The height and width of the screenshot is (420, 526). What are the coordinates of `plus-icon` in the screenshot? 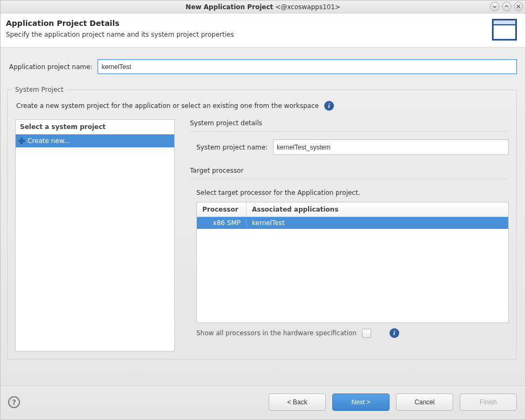 It's located at (22, 141).